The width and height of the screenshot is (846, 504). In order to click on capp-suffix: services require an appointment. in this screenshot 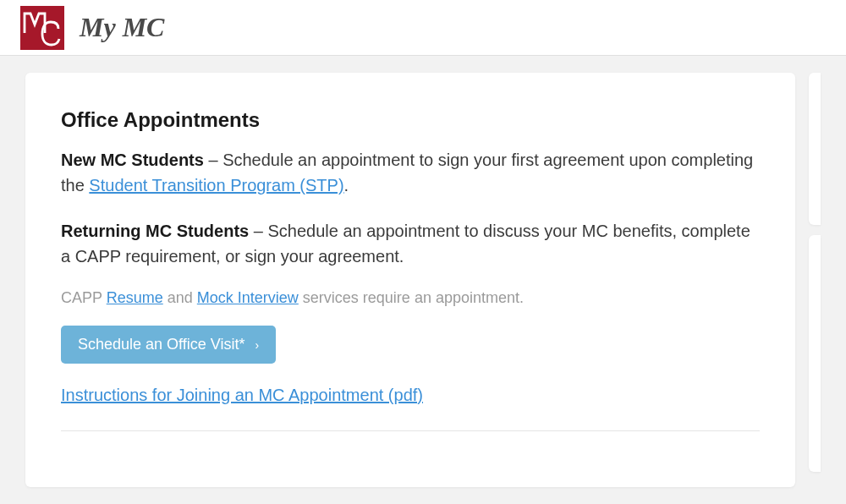, I will do `click(411, 298)`.